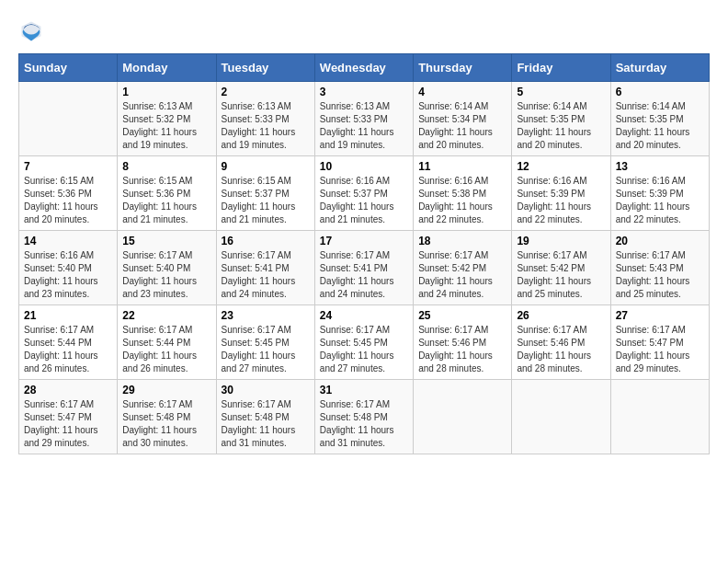 Image resolution: width=728 pixels, height=563 pixels. I want to click on day-number: 11, so click(462, 167).